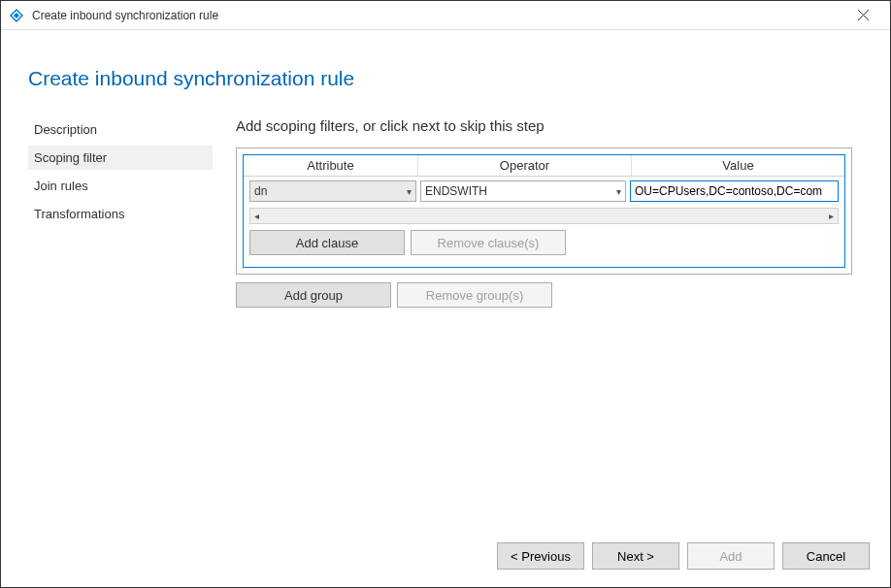 This screenshot has width=891, height=588. What do you see at coordinates (16, 16) in the screenshot?
I see `app-icon` at bounding box center [16, 16].